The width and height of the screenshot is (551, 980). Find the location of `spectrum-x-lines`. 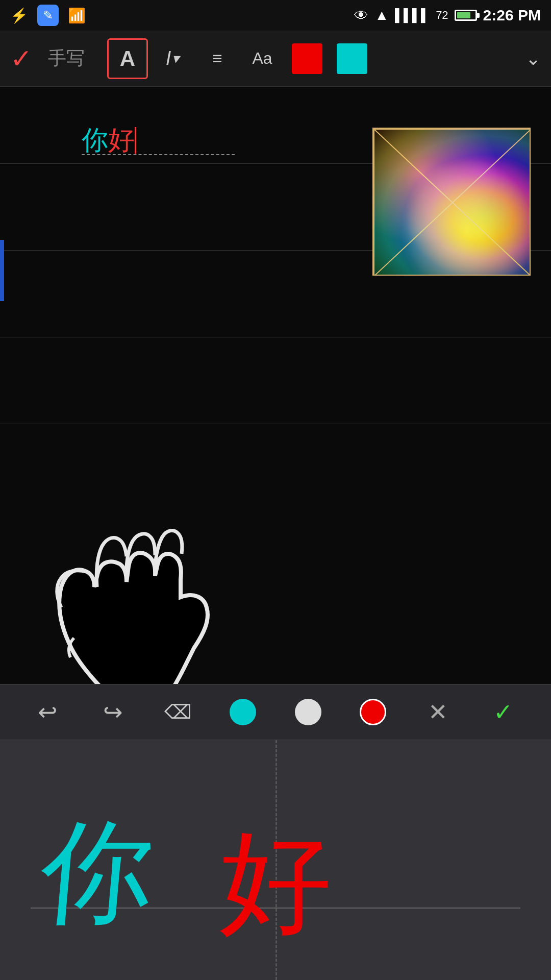

spectrum-x-lines is located at coordinates (452, 202).